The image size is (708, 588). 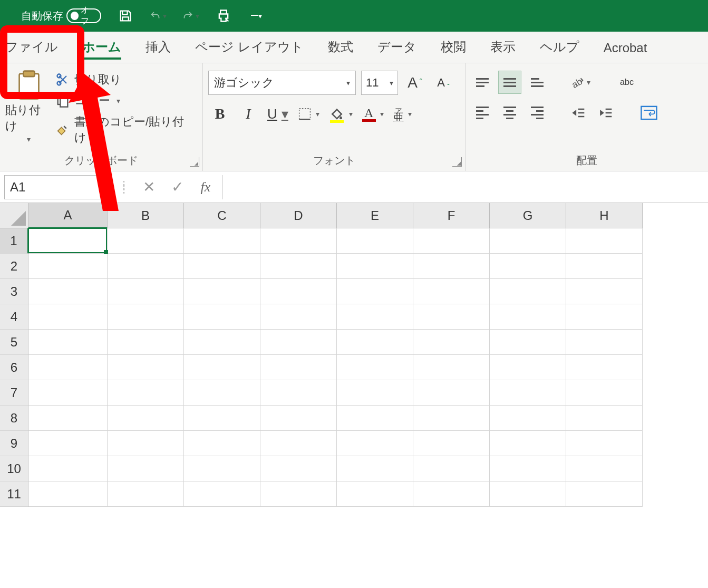 I want to click on row-header-2: 2, so click(x=14, y=266).